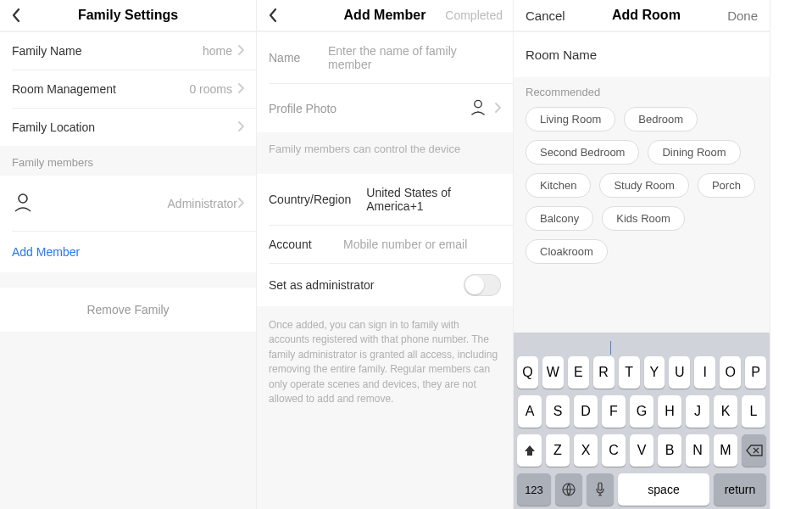 This screenshot has height=509, width=812. Describe the element at coordinates (558, 411) in the screenshot. I see `letter-key: S` at that location.